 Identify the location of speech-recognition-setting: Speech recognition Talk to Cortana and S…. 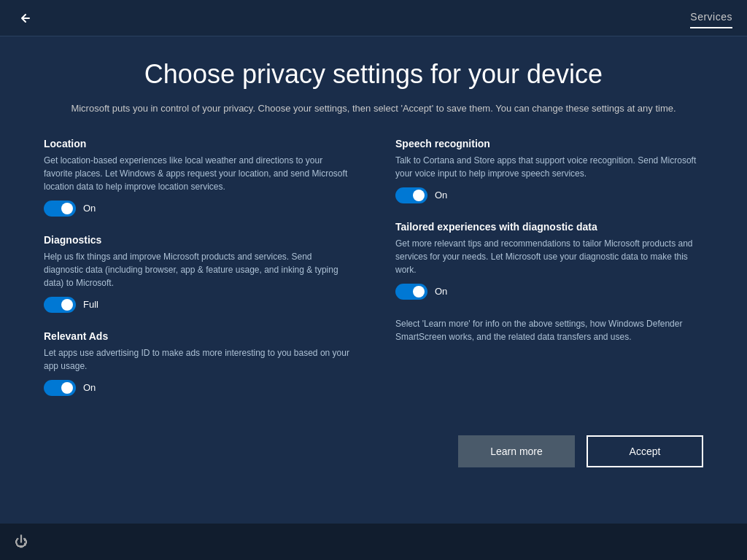
(549, 171).